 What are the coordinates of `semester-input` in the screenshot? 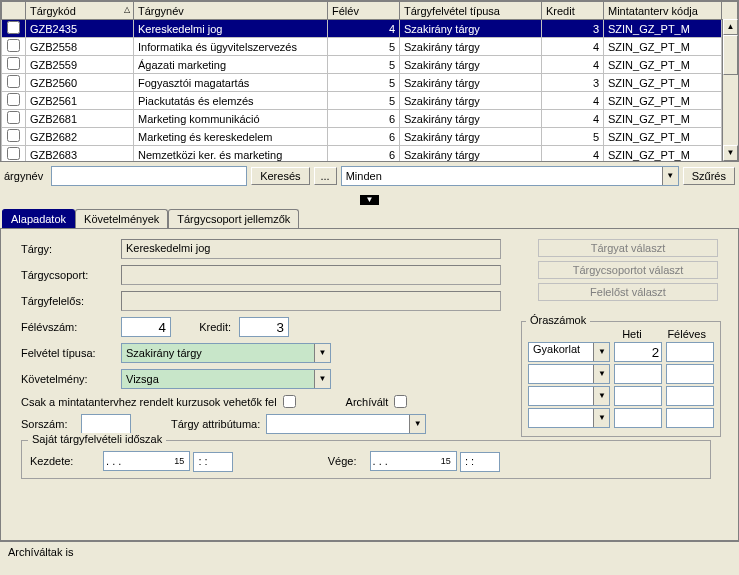 It's located at (146, 327).